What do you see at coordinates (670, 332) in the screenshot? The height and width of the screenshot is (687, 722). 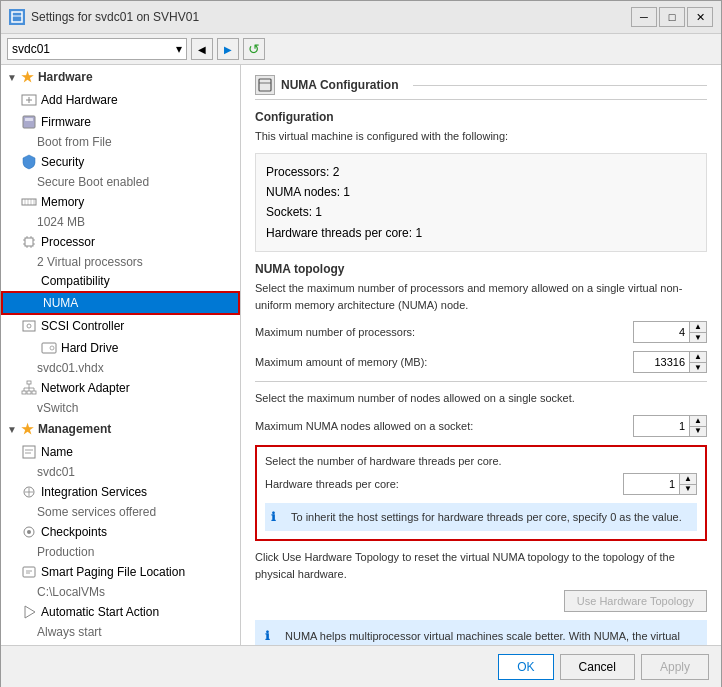 I see `max-processors-spinner: 4 ▲ ▼` at bounding box center [670, 332].